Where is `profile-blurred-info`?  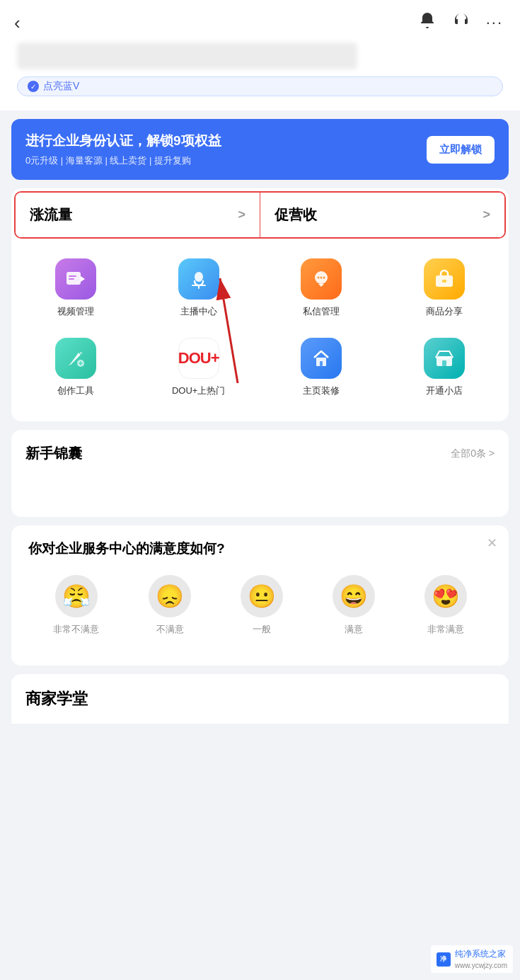
profile-blurred-info is located at coordinates (187, 56).